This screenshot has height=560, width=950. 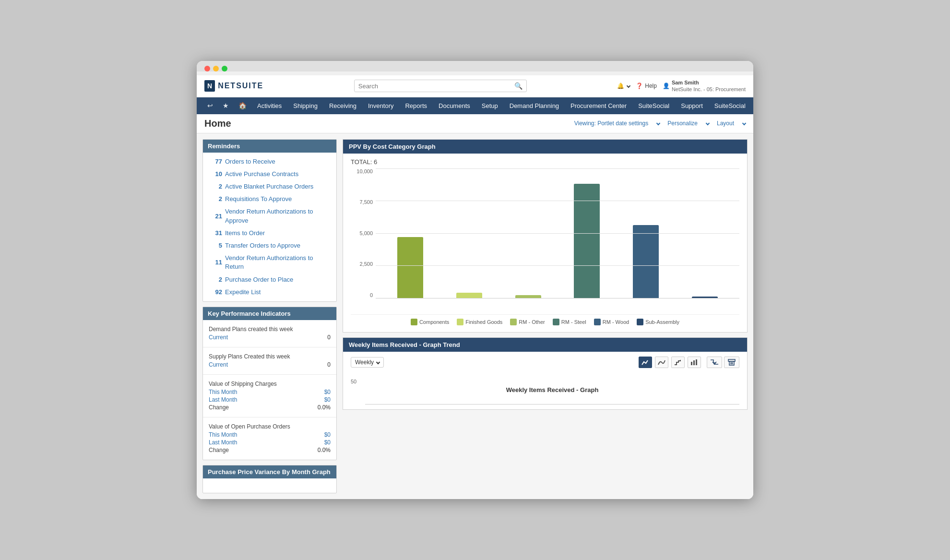 I want to click on nav-inventory: Inventory, so click(x=381, y=106).